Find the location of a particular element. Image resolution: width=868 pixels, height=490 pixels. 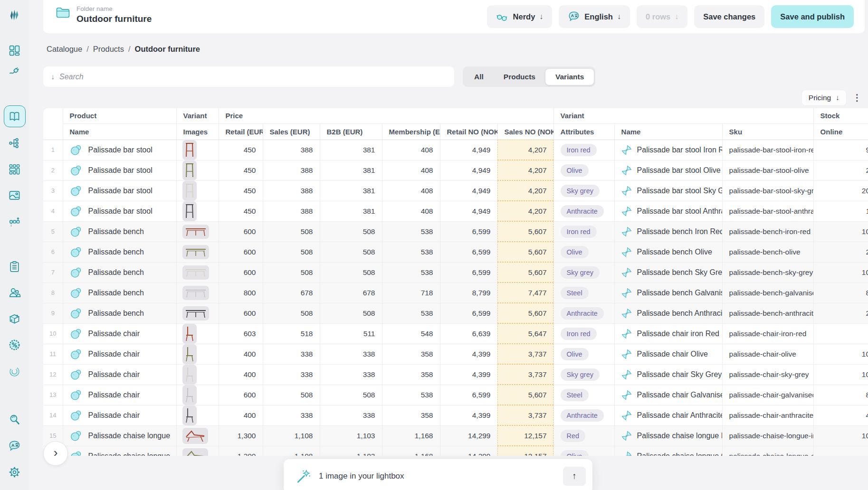

online-stock-cell: 1 is located at coordinates (841, 211).